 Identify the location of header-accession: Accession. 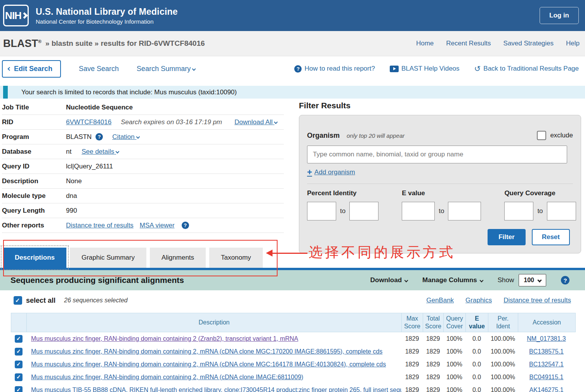
(547, 323).